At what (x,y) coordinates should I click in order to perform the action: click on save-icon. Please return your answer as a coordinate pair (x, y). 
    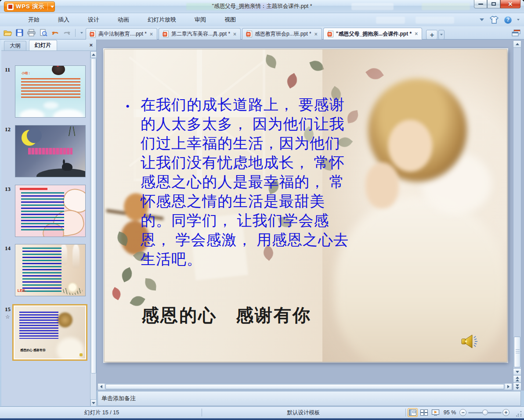
    Looking at the image, I should click on (19, 32).